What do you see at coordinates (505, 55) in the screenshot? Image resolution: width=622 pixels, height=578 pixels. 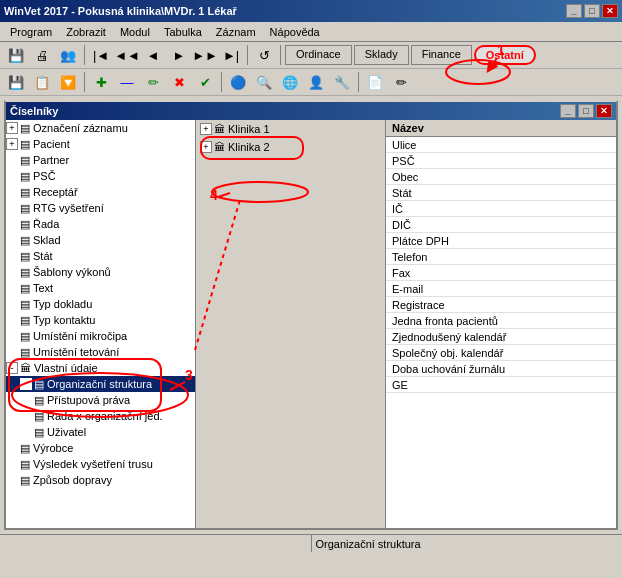 I see `tab-ostatni: Ostatní` at bounding box center [505, 55].